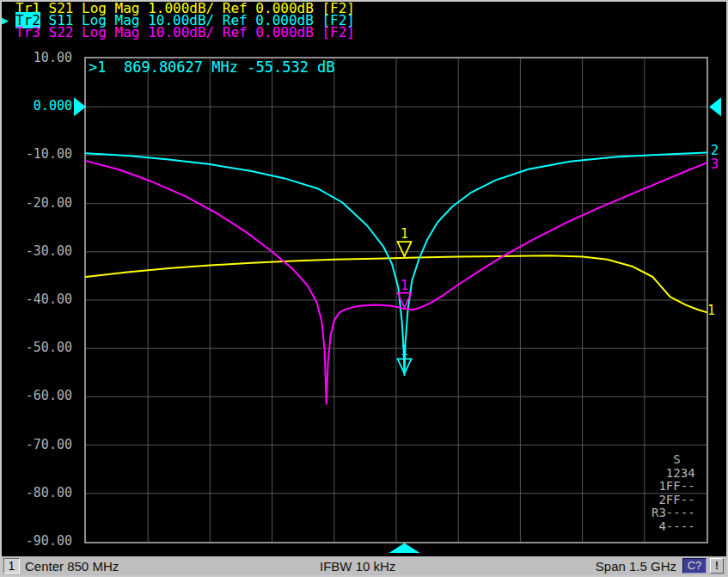 This screenshot has height=577, width=728. Describe the element at coordinates (198, 33) in the screenshot. I see `trace-settings-text: S22 Log Mag 10.00dB/ Ref 0.000dB [F2]` at that location.